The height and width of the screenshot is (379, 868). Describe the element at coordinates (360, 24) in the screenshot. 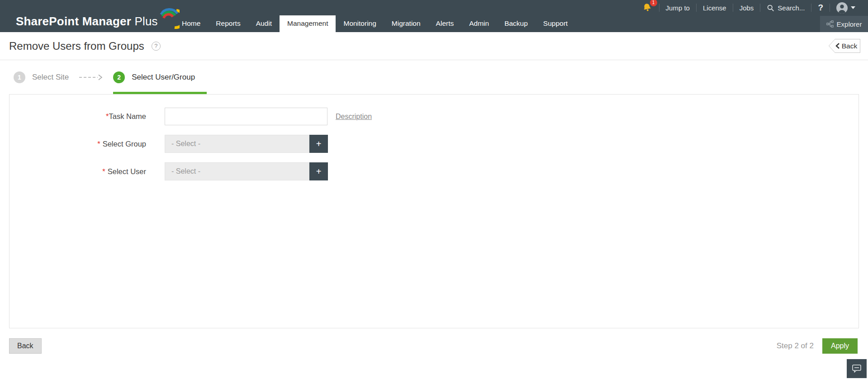

I see `tab-monitoring: Monitoring` at that location.